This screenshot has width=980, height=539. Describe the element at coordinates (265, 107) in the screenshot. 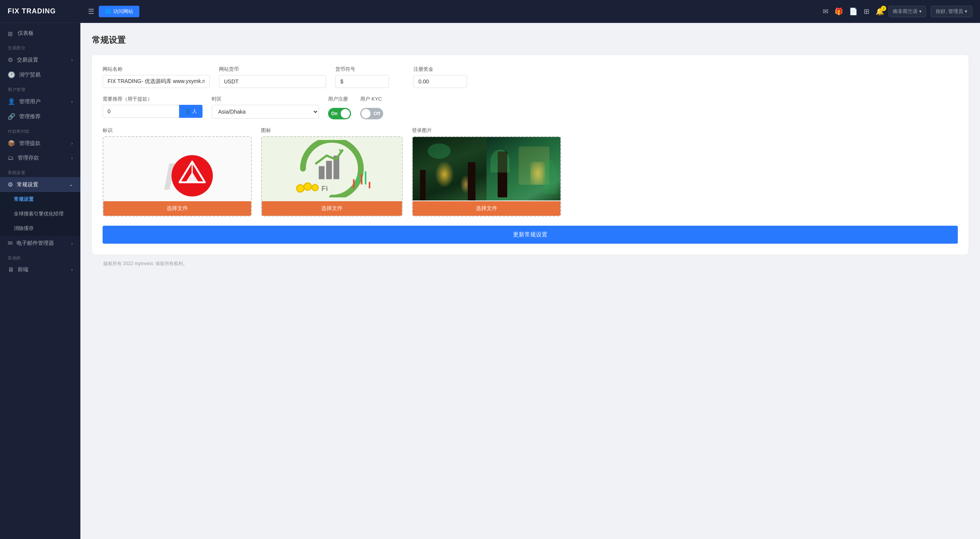

I see `timezone-group: 时区 Asia/Dhaka Asia/Shanghai UTC` at that location.